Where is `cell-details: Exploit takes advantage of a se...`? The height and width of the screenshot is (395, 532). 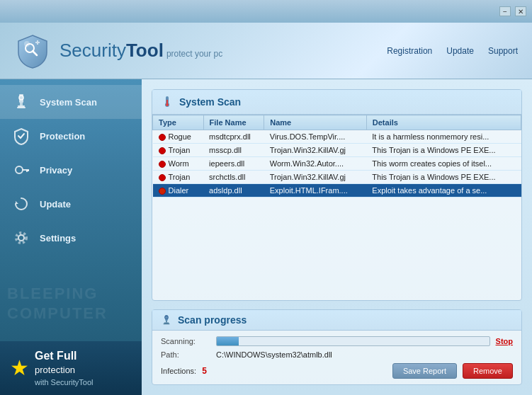 cell-details: Exploit takes advantage of a se... is located at coordinates (443, 191).